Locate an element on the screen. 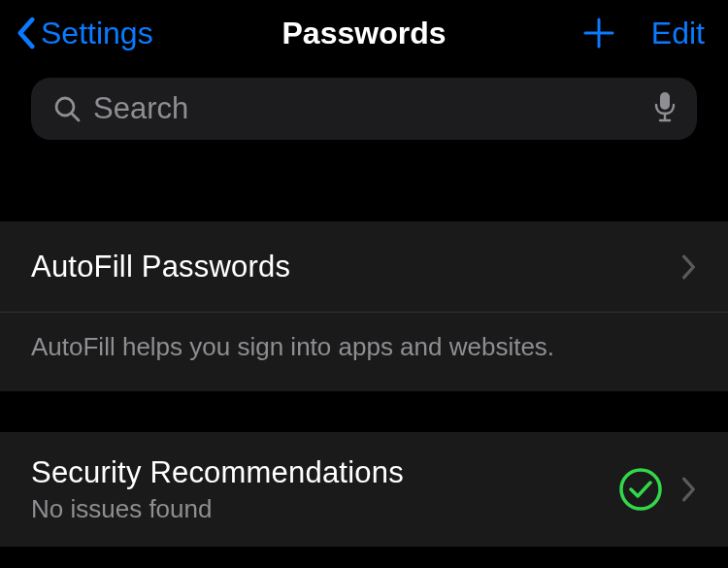 This screenshot has width=728, height=568. security-subtitle: No issues found is located at coordinates (217, 509).